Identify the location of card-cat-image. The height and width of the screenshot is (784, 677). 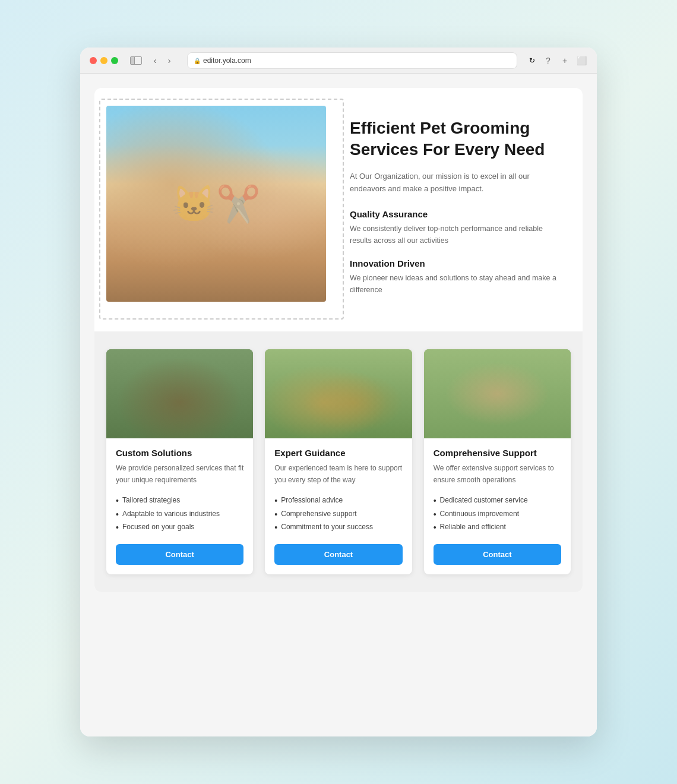
(179, 394).